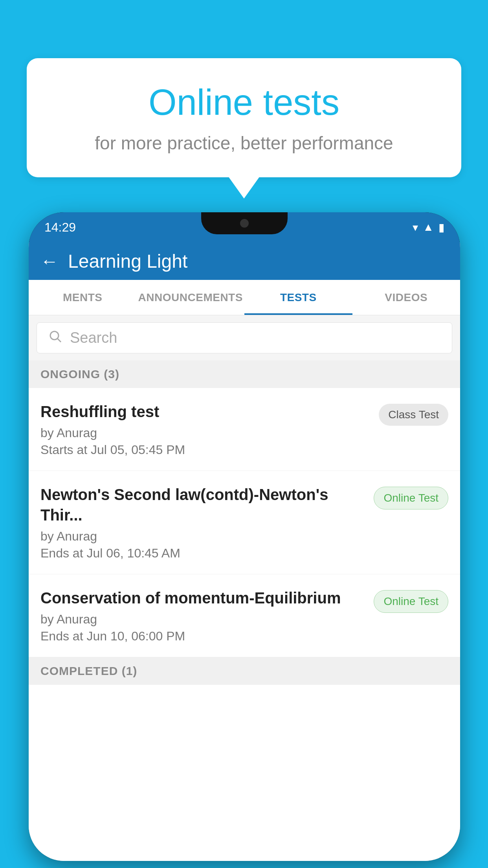  I want to click on search-container: Search, so click(244, 338).